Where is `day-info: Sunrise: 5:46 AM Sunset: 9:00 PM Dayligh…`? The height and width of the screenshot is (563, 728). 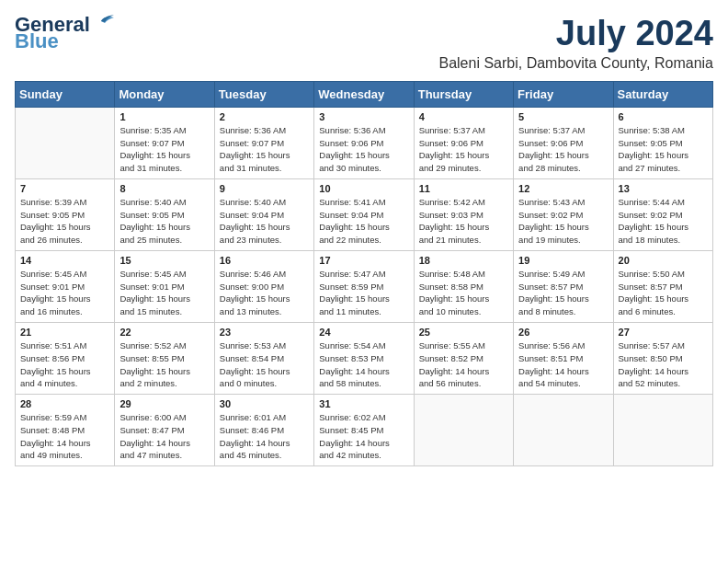
day-info: Sunrise: 5:46 AM Sunset: 9:00 PM Dayligh… is located at coordinates (265, 293).